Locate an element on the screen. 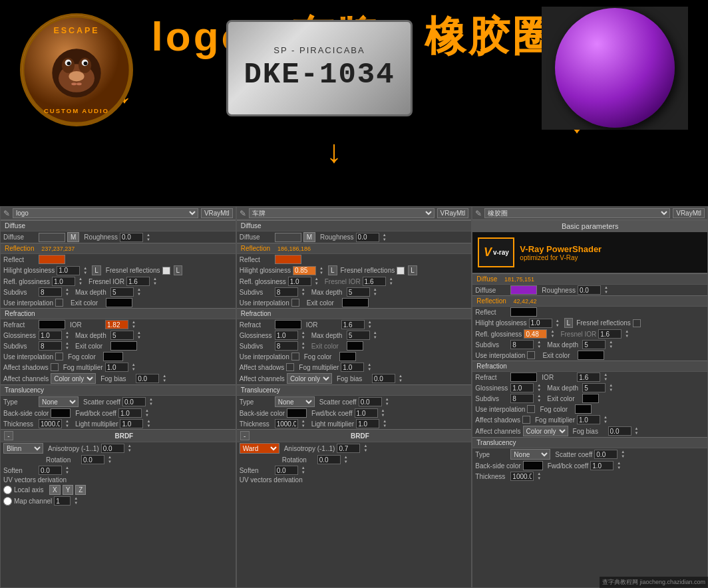 The width and height of the screenshot is (708, 588). scatter-stepper: ▲▼ is located at coordinates (151, 402).